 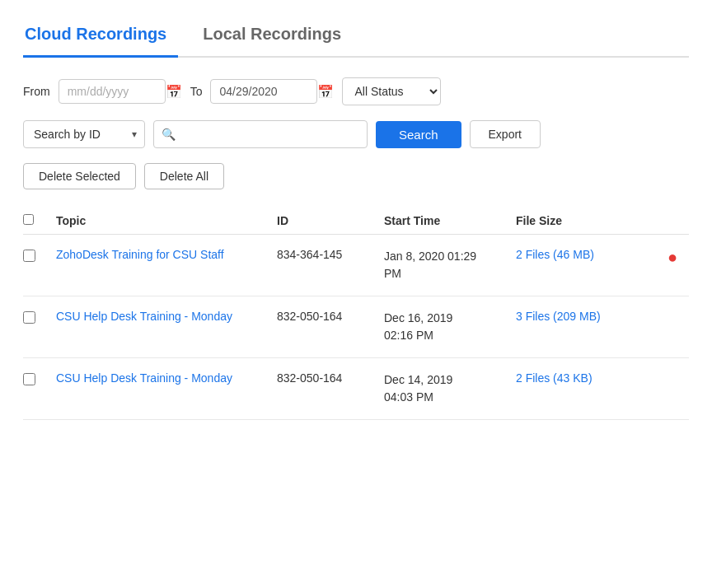 I want to click on filters-row: From 📅 To 📅 All Status Completed Process…, so click(x=356, y=91).